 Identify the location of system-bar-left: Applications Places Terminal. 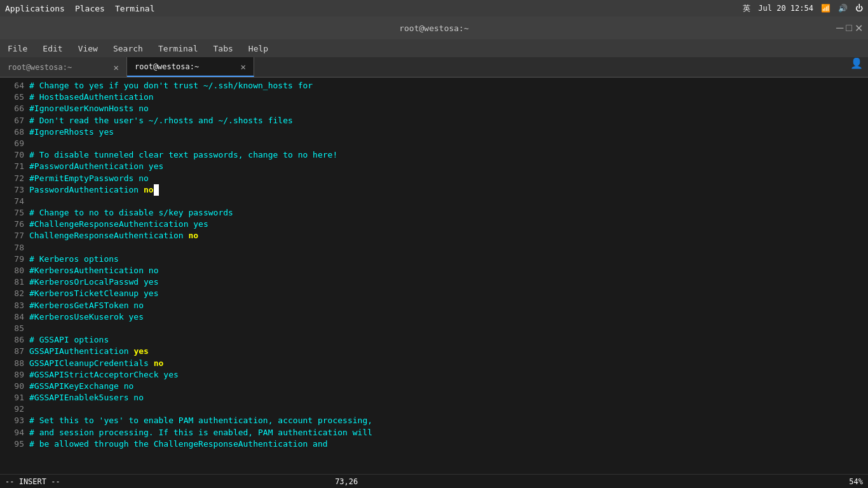
(80, 9).